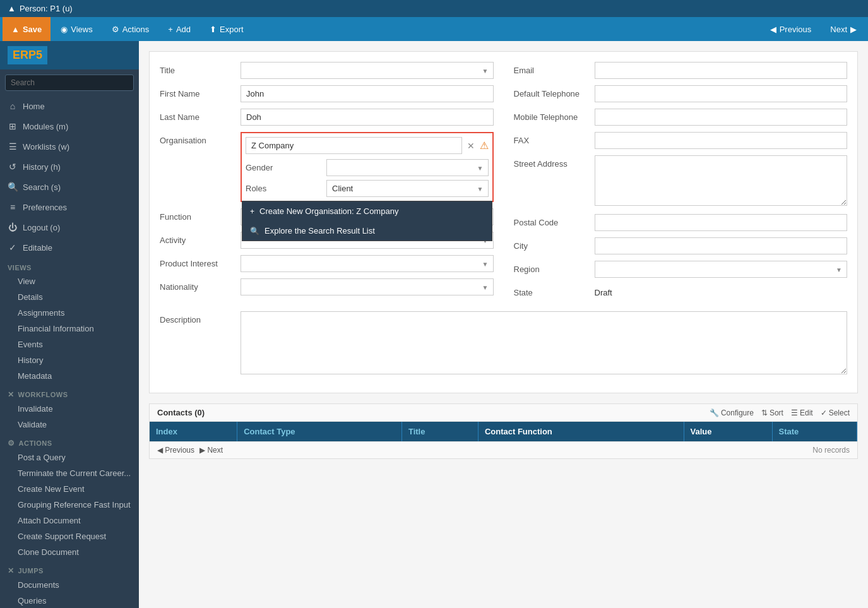 Image resolution: width=868 pixels, height=608 pixels. Describe the element at coordinates (721, 117) in the screenshot. I see `mobile-tel-input` at that location.